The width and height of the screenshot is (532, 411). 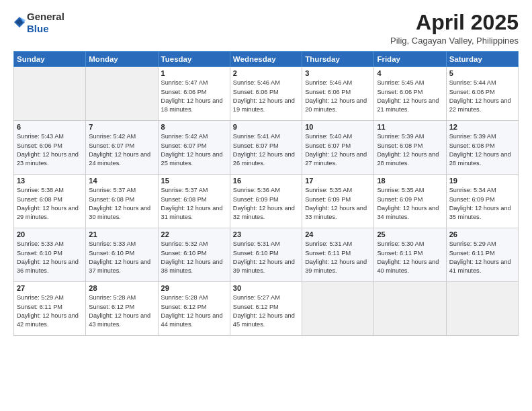 What do you see at coordinates (50, 148) in the screenshot?
I see `day-cell: 6Sunrise: 5:43 AMSunset: 6:06 PMDaylight…` at bounding box center [50, 148].